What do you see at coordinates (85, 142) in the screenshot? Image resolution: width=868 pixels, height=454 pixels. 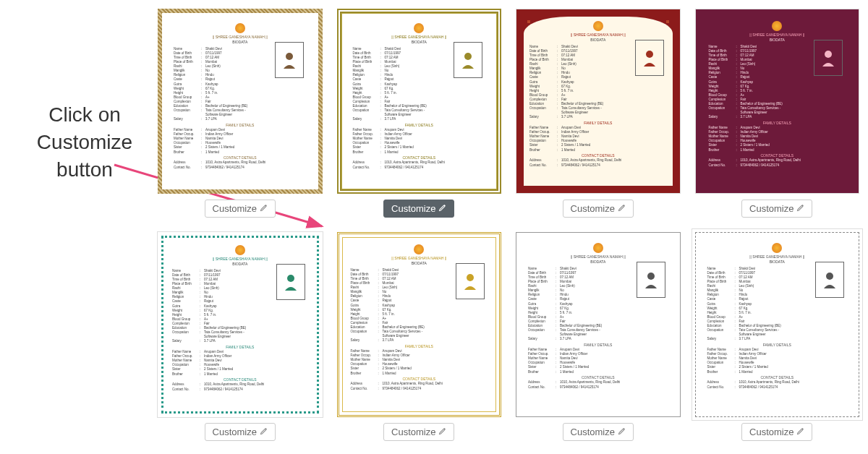 I see `instruction-text: Click on Customize button` at bounding box center [85, 142].